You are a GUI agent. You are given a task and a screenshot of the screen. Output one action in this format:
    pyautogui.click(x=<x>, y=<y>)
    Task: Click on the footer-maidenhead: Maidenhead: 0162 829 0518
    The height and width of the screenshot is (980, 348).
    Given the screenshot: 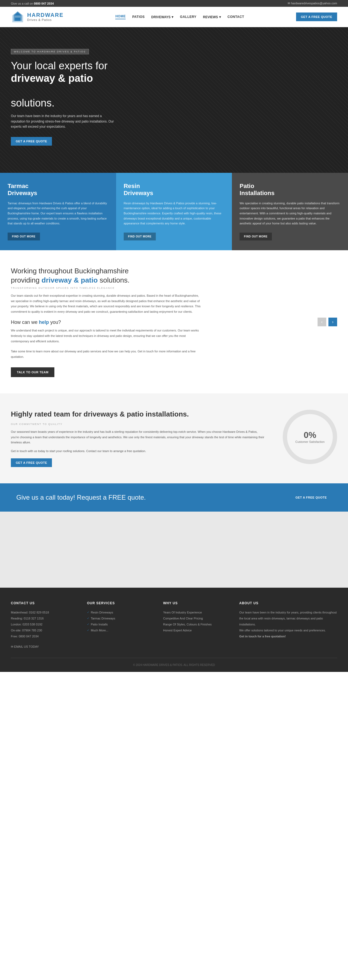 What is the action you would take?
    pyautogui.click(x=43, y=612)
    